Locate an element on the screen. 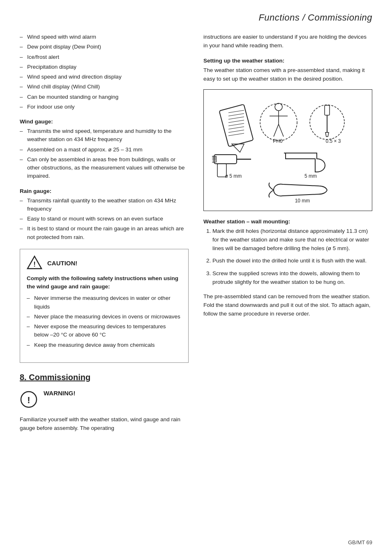  list-item: For indoor use only is located at coordinates (104, 107).